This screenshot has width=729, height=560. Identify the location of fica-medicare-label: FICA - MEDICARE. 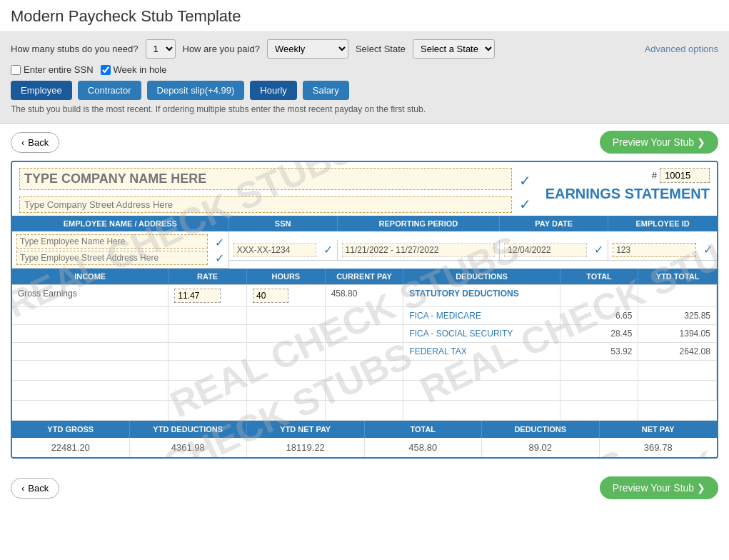
(481, 316).